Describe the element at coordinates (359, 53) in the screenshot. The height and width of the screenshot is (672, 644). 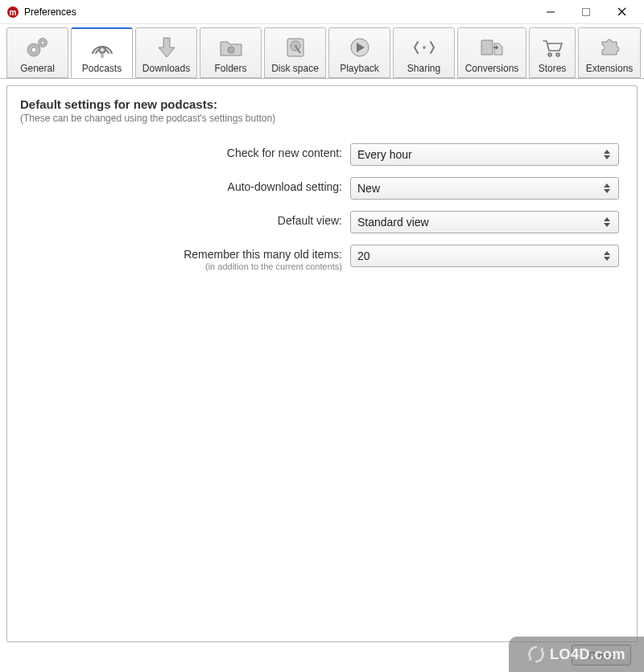
I see `tab-playback: Playback` at that location.